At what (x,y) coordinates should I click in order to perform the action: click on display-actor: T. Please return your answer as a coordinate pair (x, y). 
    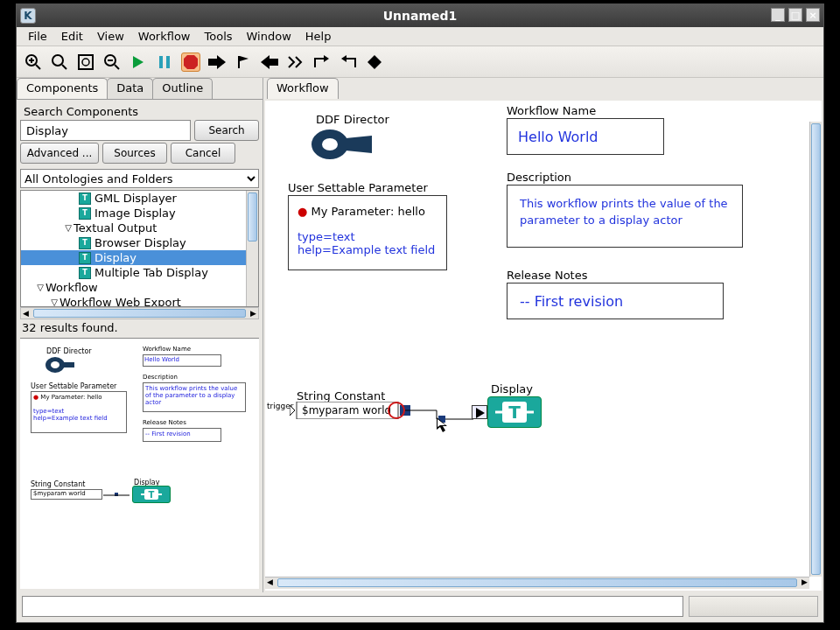
    Looking at the image, I should click on (507, 412).